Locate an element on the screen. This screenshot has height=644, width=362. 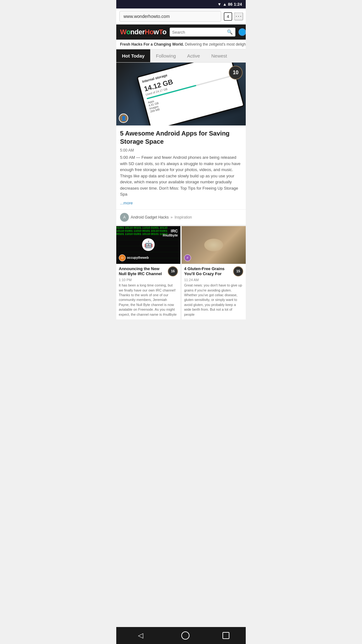
tab-count: 4 is located at coordinates (228, 16).